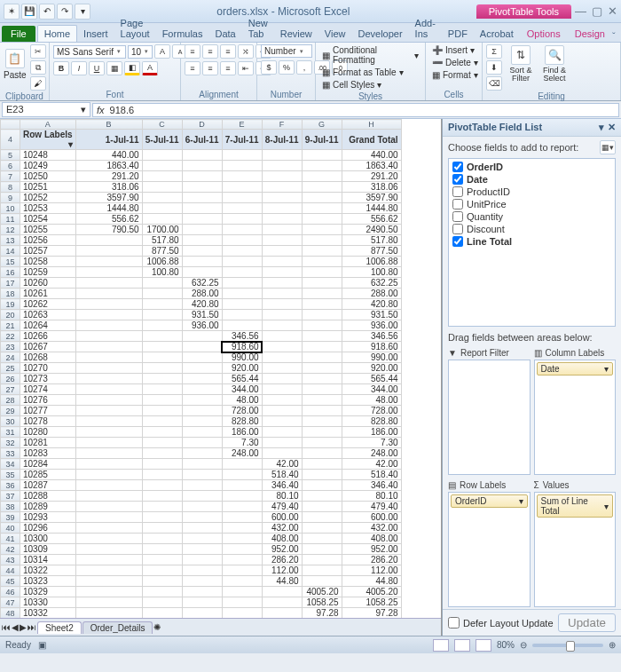  I want to click on delete-cells-button: ➖Delete▾, so click(455, 62).